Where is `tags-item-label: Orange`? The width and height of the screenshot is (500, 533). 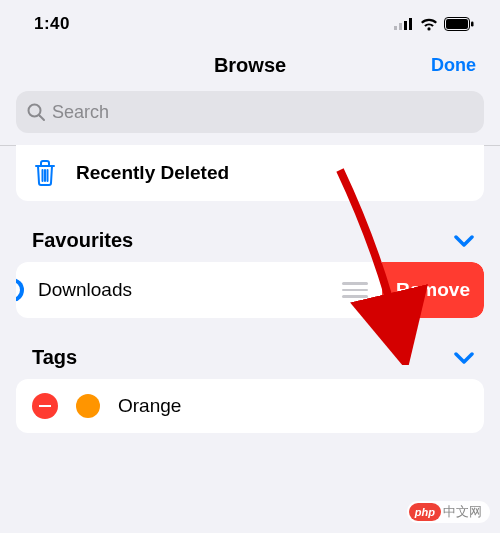
tags-item-label: Orange is located at coordinates (150, 406).